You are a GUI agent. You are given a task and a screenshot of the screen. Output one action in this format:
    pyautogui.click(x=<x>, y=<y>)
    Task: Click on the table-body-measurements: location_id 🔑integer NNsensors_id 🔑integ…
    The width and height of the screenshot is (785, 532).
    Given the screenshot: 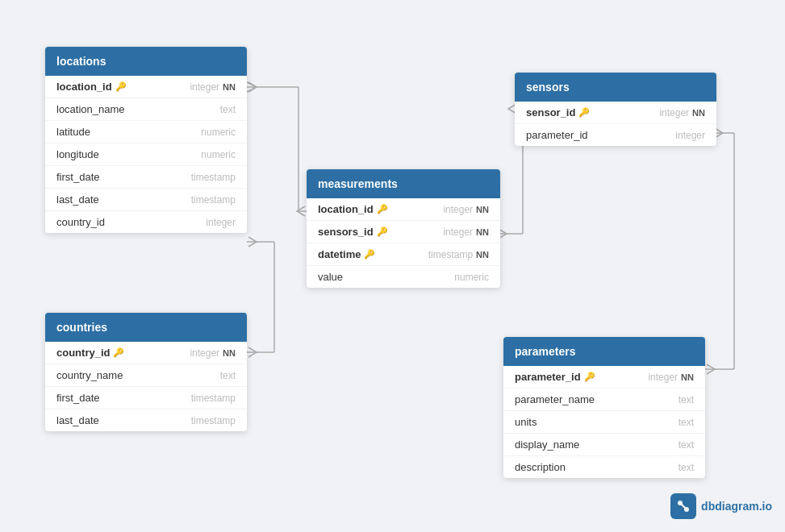 What is the action you would take?
    pyautogui.click(x=403, y=243)
    